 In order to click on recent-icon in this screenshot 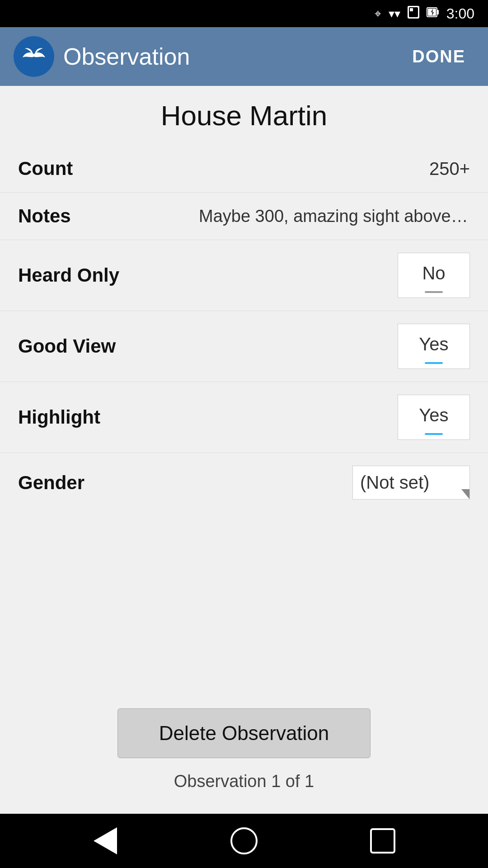, I will do `click(383, 841)`.